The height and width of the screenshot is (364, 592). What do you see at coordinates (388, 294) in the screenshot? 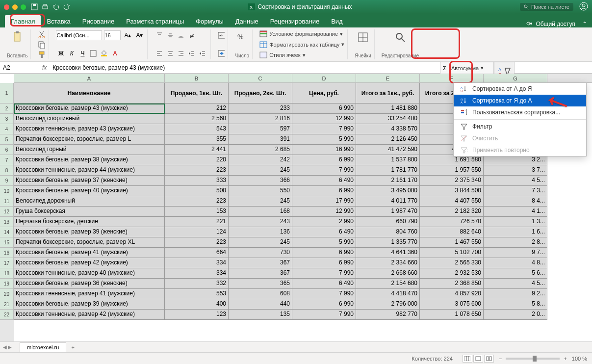
I see `cell: 4 418 470` at bounding box center [388, 294].